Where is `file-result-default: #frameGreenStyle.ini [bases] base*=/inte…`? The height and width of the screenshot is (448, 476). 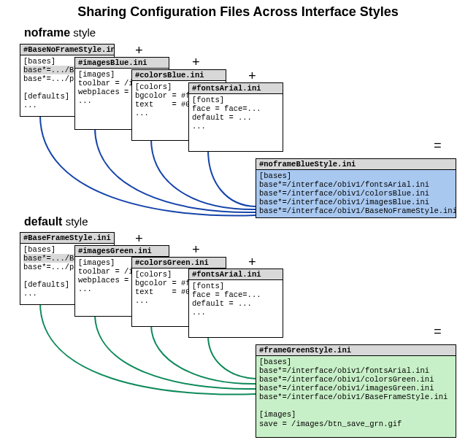
file-result-default: #frameGreenStyle.ini [bases] base*=/inte… is located at coordinates (356, 391).